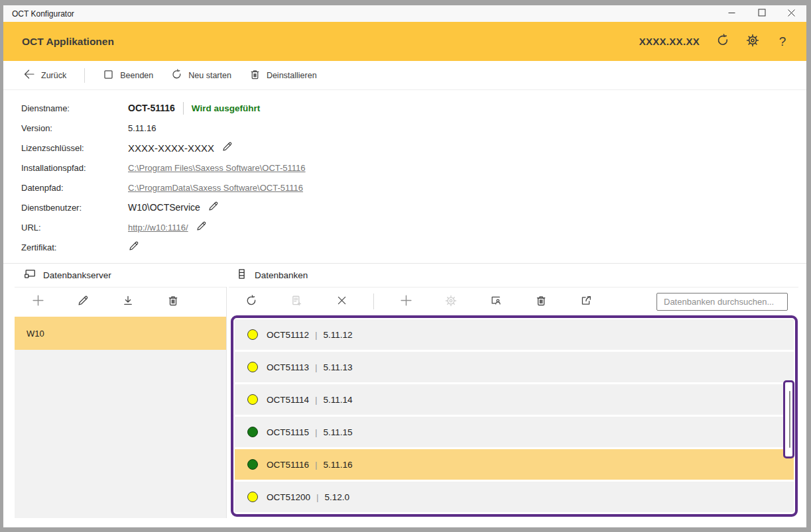 The image size is (811, 532). I want to click on app-header-actions: XXXX.XX.XX ?, so click(715, 42).